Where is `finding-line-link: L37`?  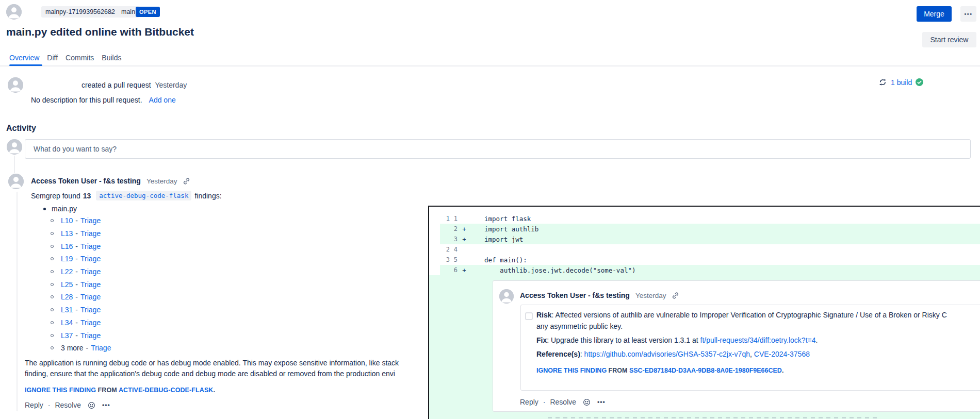
finding-line-link: L37 is located at coordinates (67, 336).